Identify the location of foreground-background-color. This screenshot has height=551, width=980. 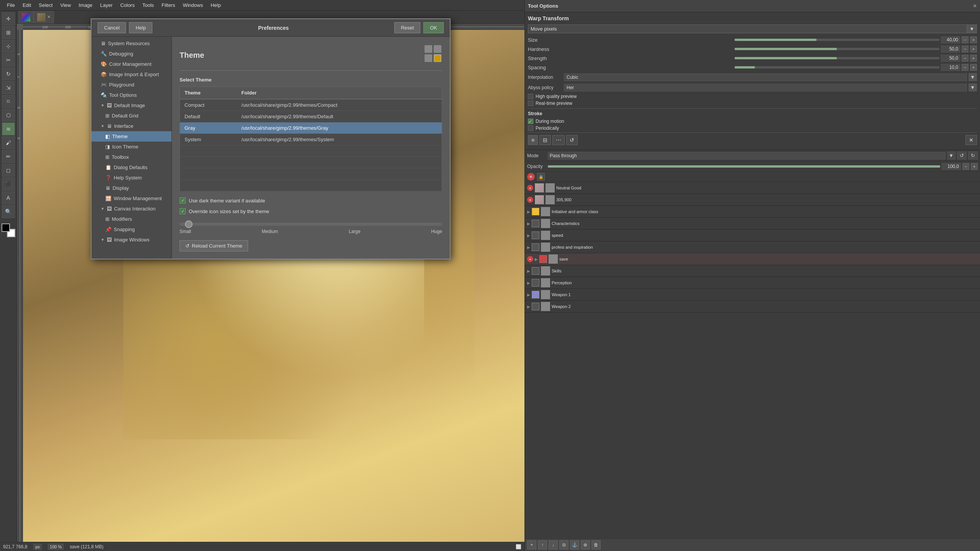
(8, 230).